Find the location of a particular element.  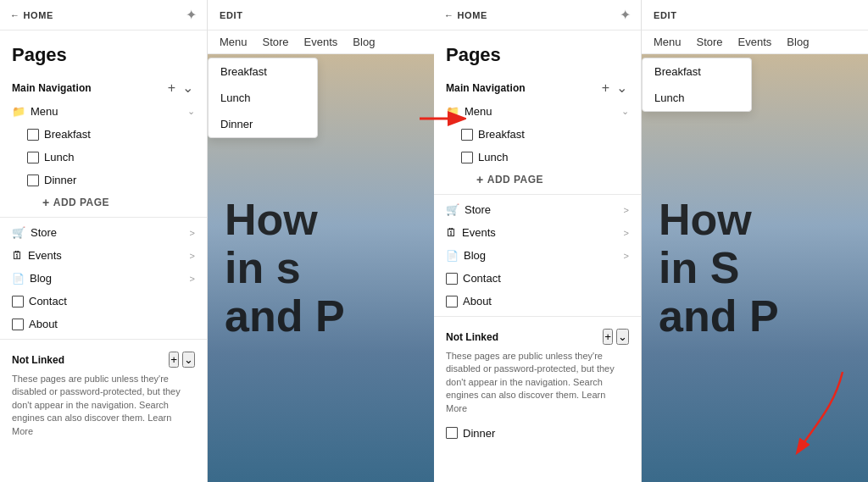

right-not-linked-desc: These pages are public unless they're di… is located at coordinates (537, 383).